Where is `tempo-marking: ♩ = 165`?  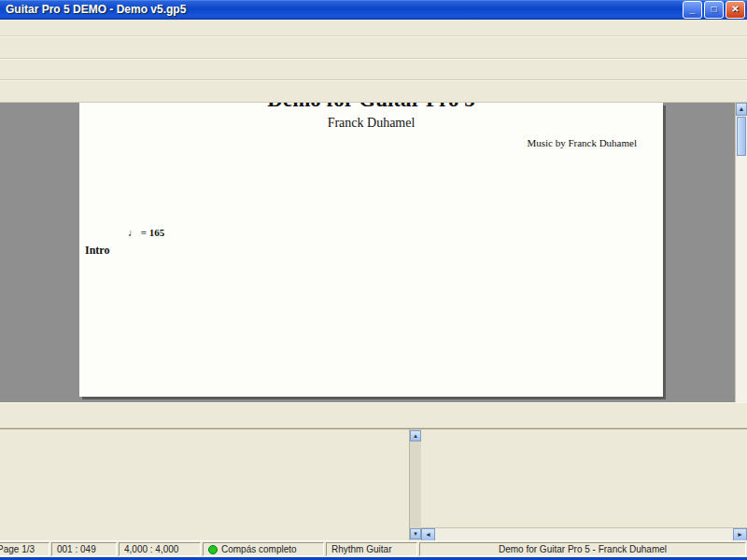 tempo-marking: ♩ = 165 is located at coordinates (396, 233).